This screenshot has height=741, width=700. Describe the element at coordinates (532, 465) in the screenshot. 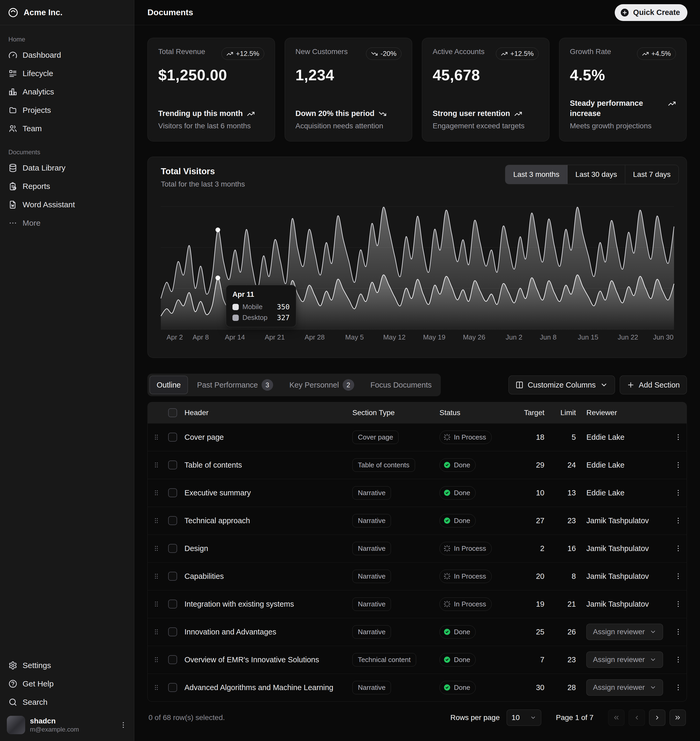

I see `target-value: 29` at that location.